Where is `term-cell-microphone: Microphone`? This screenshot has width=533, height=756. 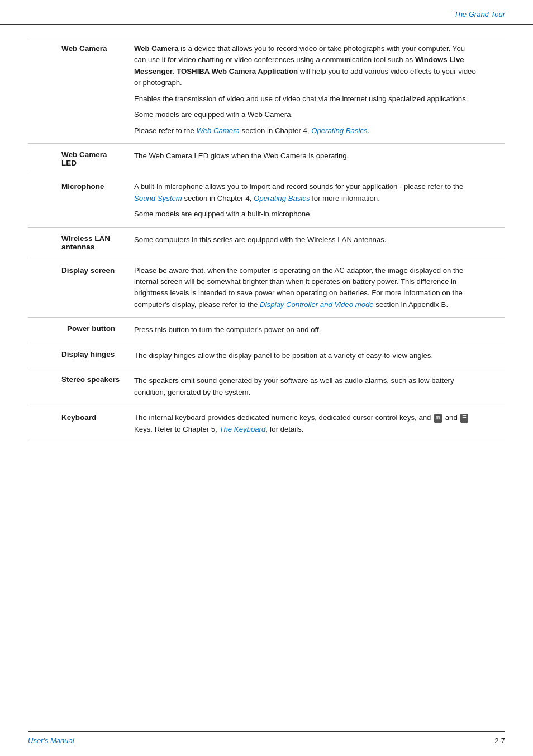
term-cell-microphone: Microphone is located at coordinates (78, 201).